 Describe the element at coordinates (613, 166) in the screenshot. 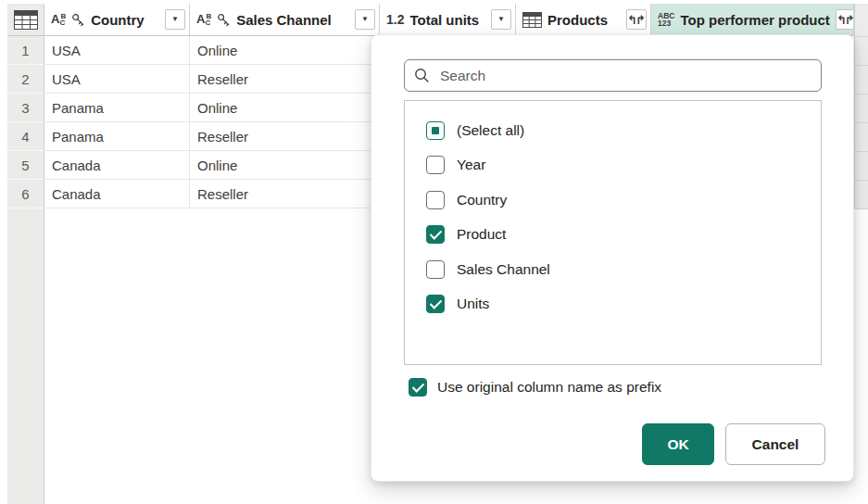

I see `column-option-year: Year` at that location.